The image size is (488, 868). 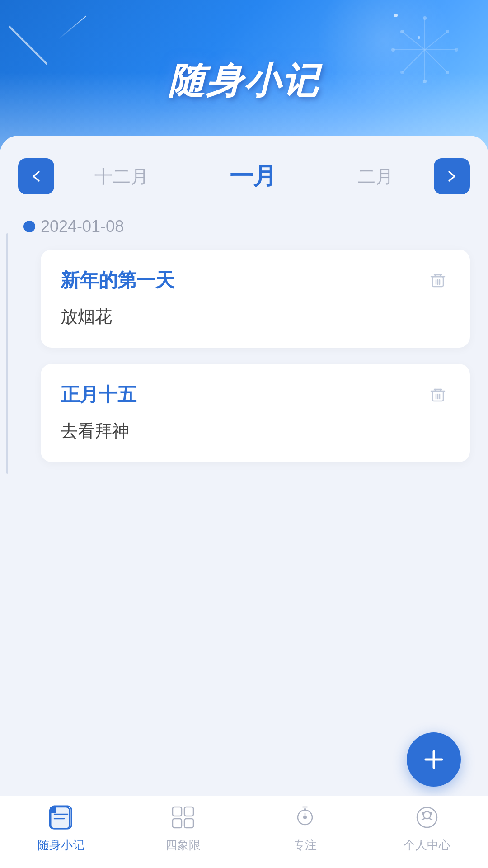 What do you see at coordinates (452, 176) in the screenshot?
I see `next-month-button` at bounding box center [452, 176].